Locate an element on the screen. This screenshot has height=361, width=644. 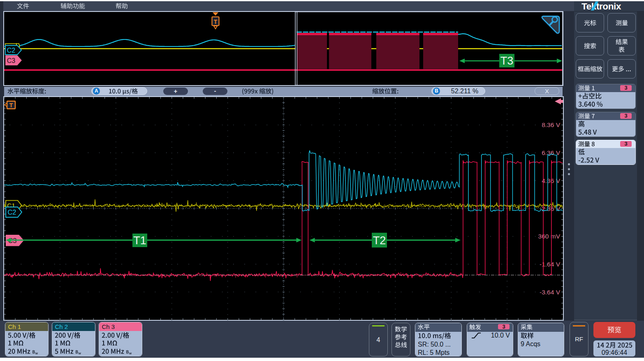
svg-text: T3 is located at coordinates (507, 61).